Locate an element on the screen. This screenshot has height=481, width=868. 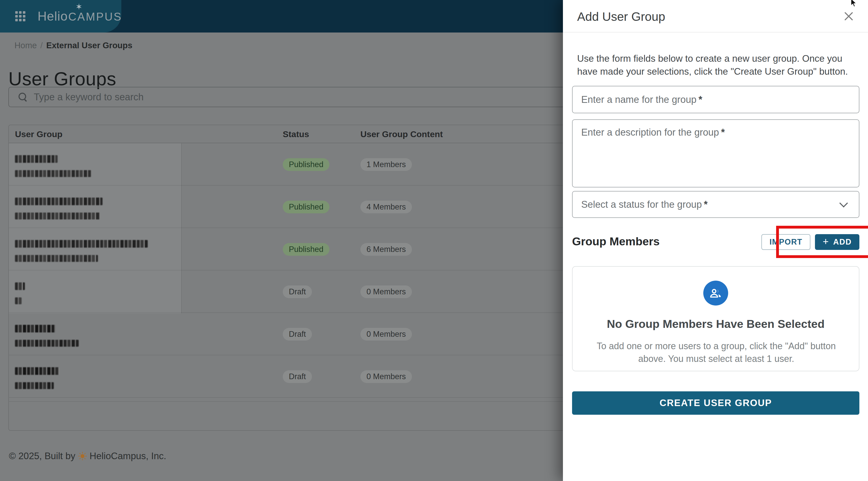
footer-copyright: © 2025, Built by is located at coordinates (42, 456).